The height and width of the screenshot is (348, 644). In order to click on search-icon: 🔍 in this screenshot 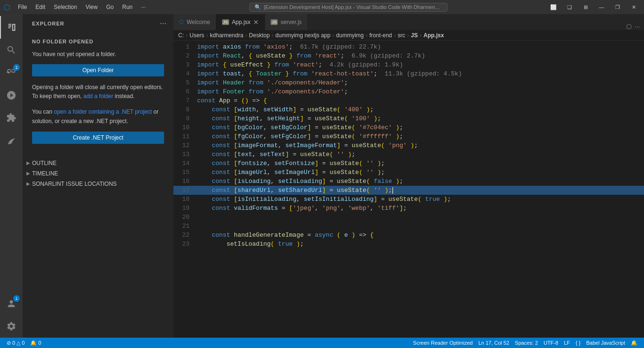, I will do `click(258, 8)`.